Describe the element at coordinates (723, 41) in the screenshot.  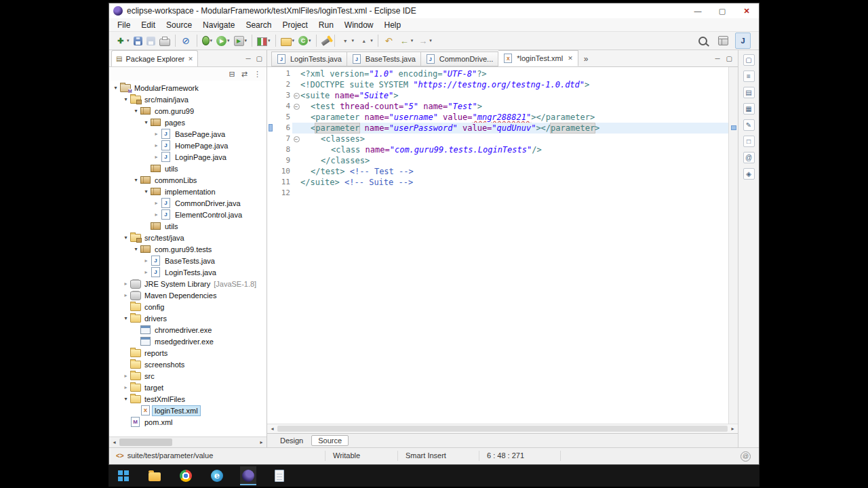
I see `open-perspective-button` at that location.